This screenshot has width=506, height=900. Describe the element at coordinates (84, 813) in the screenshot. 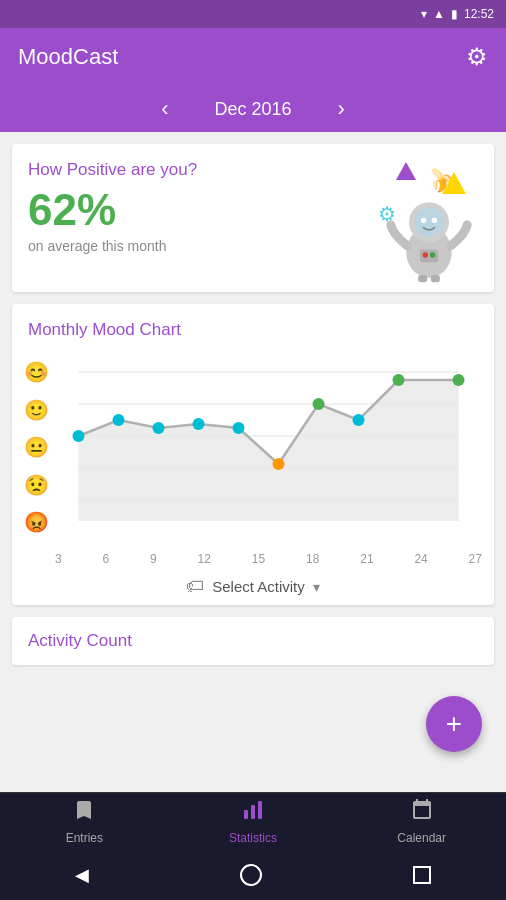

I see `entries-nav-icon` at that location.